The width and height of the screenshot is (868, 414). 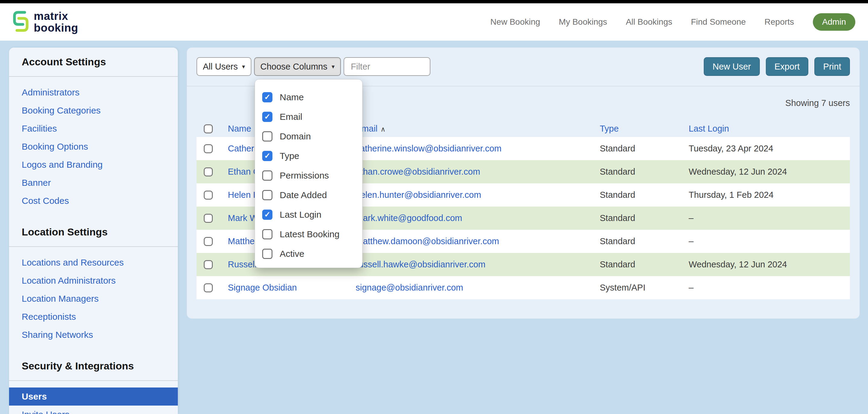 I want to click on sidebar-item-sharing-networks: Sharing Networks, so click(x=94, y=335).